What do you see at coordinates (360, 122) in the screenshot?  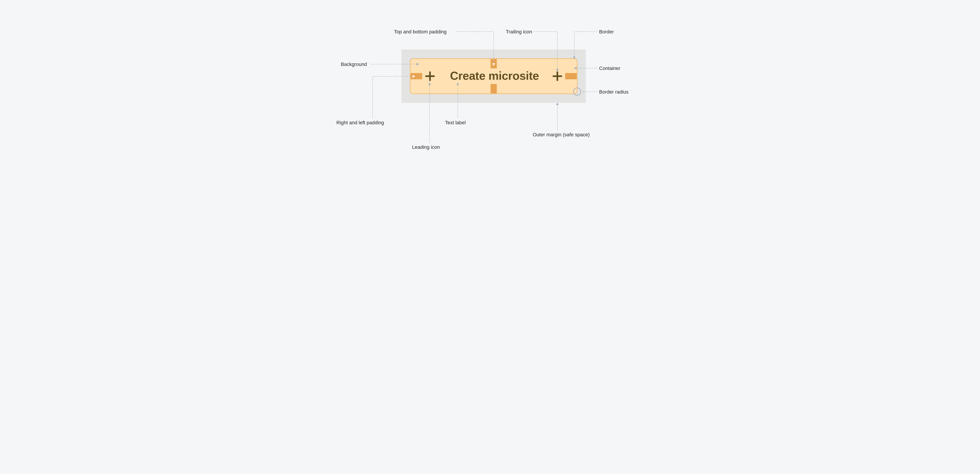 I see `annotation-right-left-padding: Right and left padding` at bounding box center [360, 122].